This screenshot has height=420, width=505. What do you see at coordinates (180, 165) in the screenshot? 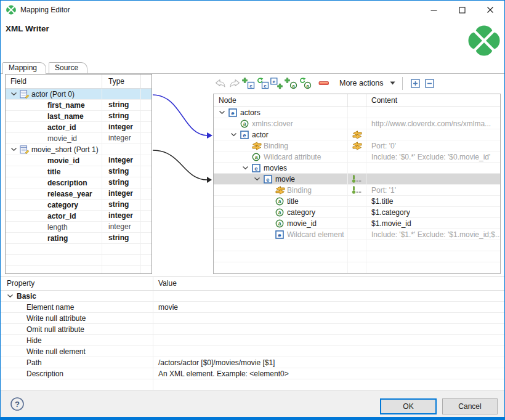
I see `mapping-link-movie` at bounding box center [180, 165].